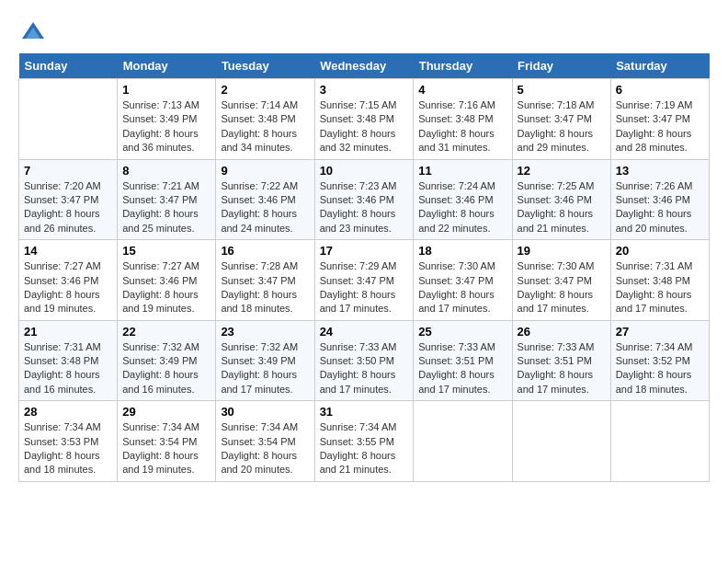 This screenshot has height=563, width=728. I want to click on day-number: 2, so click(265, 90).